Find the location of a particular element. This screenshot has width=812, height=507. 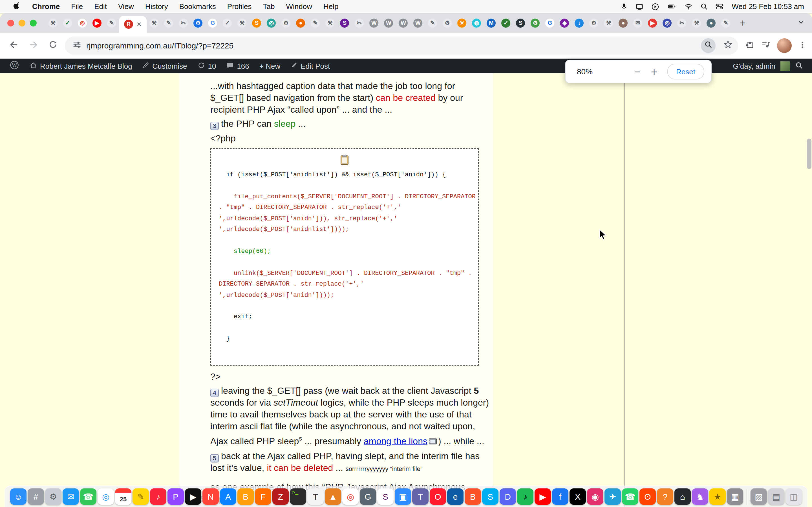

dock-app-icon: ▨ is located at coordinates (759, 497).